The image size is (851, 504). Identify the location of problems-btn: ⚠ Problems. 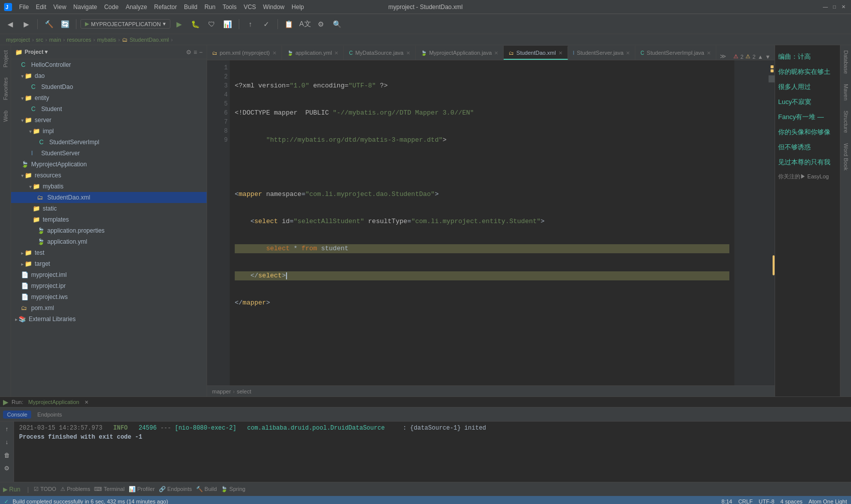
(75, 489).